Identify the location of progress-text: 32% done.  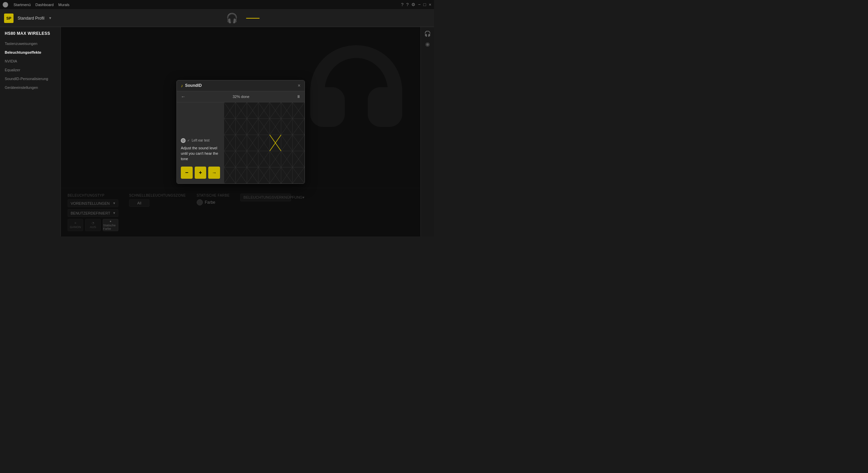
(241, 97).